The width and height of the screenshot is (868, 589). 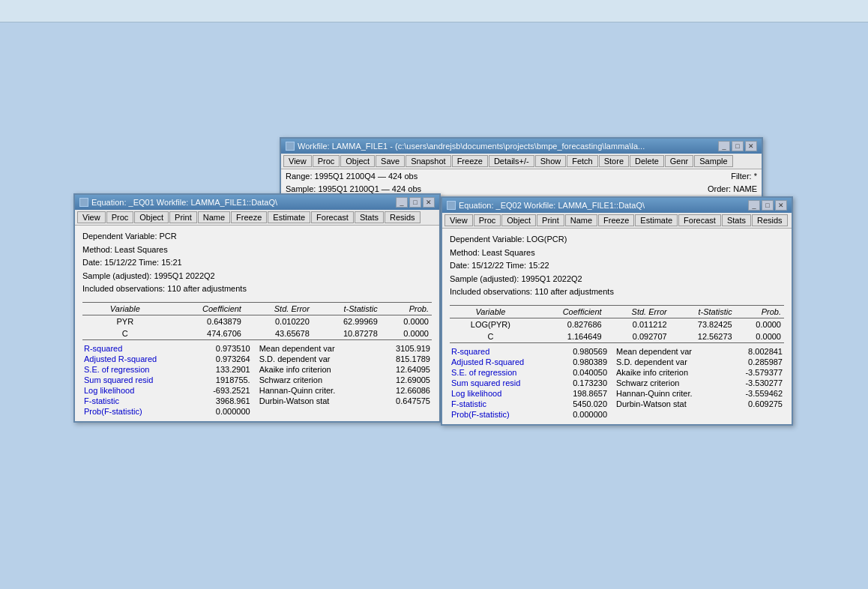 What do you see at coordinates (666, 362) in the screenshot?
I see `eq2-stat-label2-1: S.D. dependent var` at bounding box center [666, 362].